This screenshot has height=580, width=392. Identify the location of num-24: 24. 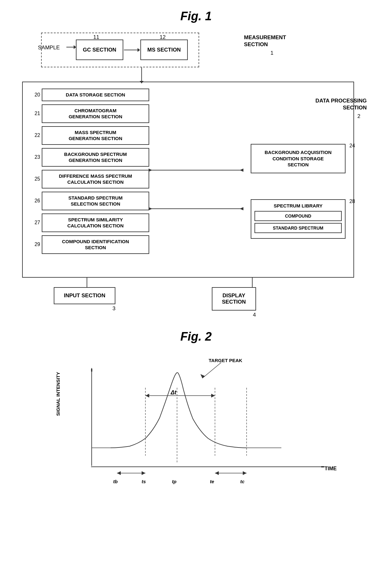
(352, 146).